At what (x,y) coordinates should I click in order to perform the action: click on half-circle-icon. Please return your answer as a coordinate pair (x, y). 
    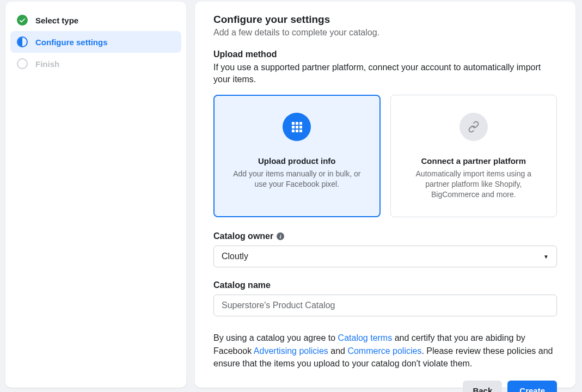
    Looking at the image, I should click on (22, 42).